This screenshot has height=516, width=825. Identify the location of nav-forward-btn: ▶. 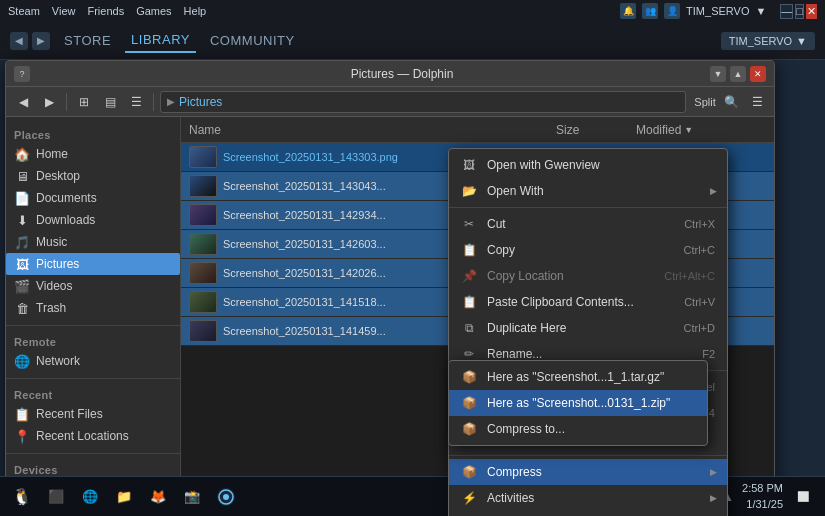
(41, 41).